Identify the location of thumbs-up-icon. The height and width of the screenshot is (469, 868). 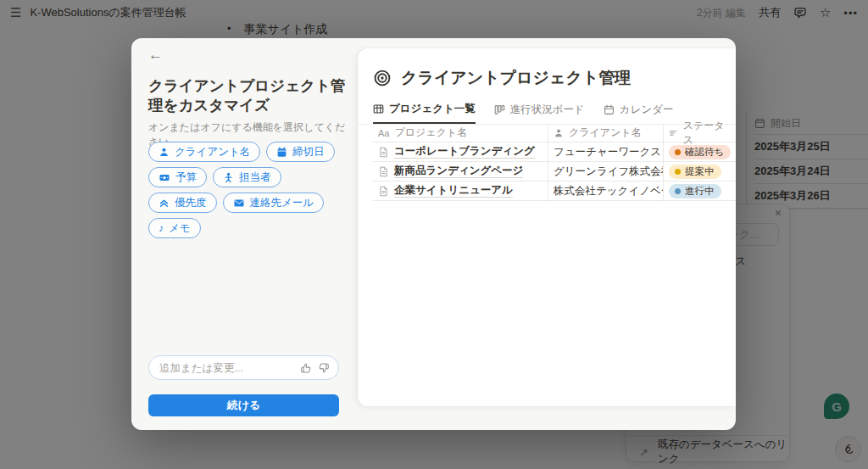
(306, 368).